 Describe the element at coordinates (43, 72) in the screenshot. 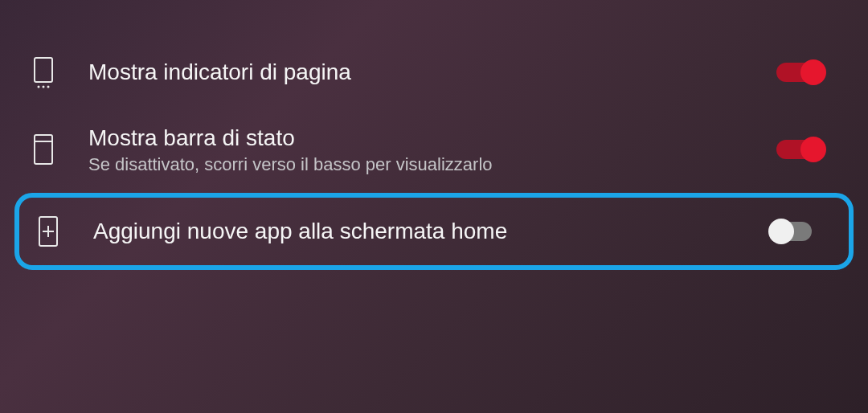

I see `phone-dots-icon` at that location.